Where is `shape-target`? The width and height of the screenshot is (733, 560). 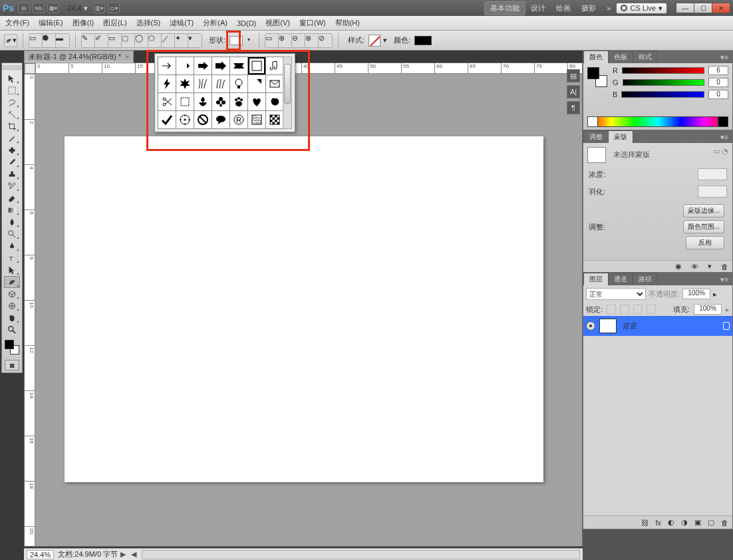 shape-target is located at coordinates (185, 120).